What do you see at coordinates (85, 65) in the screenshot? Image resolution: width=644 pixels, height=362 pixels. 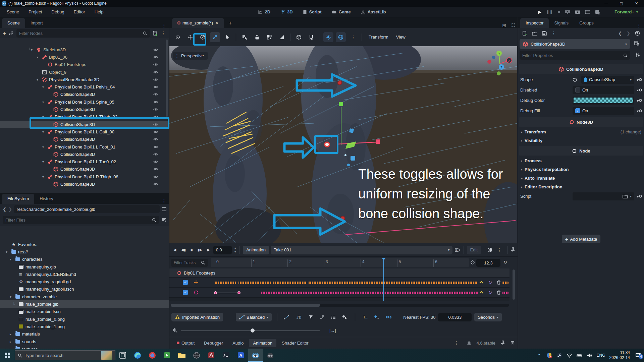 I see `tree-row: Bip01 Footsteps` at bounding box center [85, 65].